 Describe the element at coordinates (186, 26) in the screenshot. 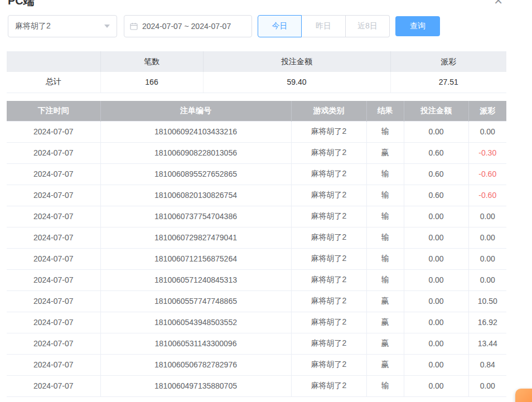

I see `date-range-value: 2024-07-07 ~ 2024-07-07` at that location.